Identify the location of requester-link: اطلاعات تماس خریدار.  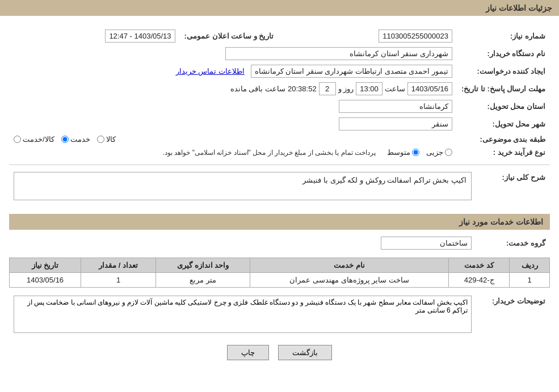
(210, 71).